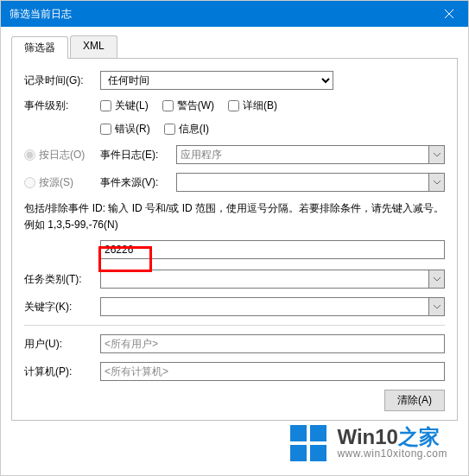  Describe the element at coordinates (235, 217) in the screenshot. I see `event-id-help: 包括/排除事件 ID: 输入 ID 号和/或 ID 范围，使用逗号分隔。若要排除…` at that location.